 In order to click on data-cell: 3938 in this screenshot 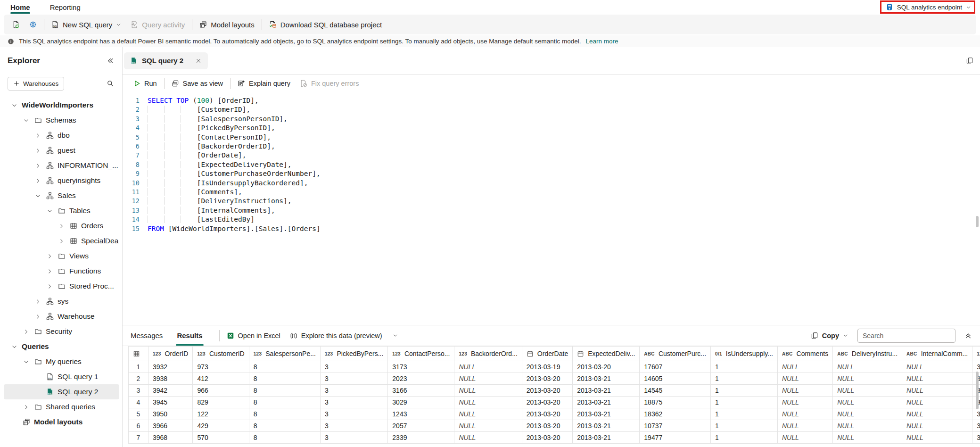, I will do `click(171, 379)`.